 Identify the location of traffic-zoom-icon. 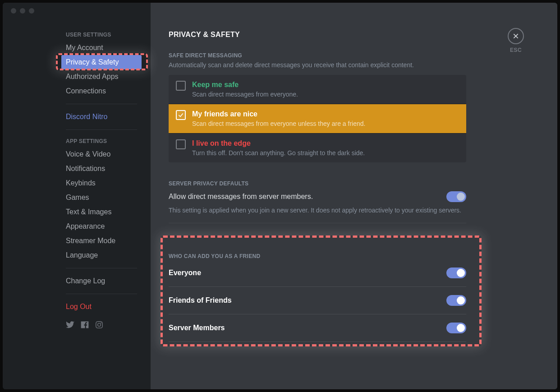
(32, 11).